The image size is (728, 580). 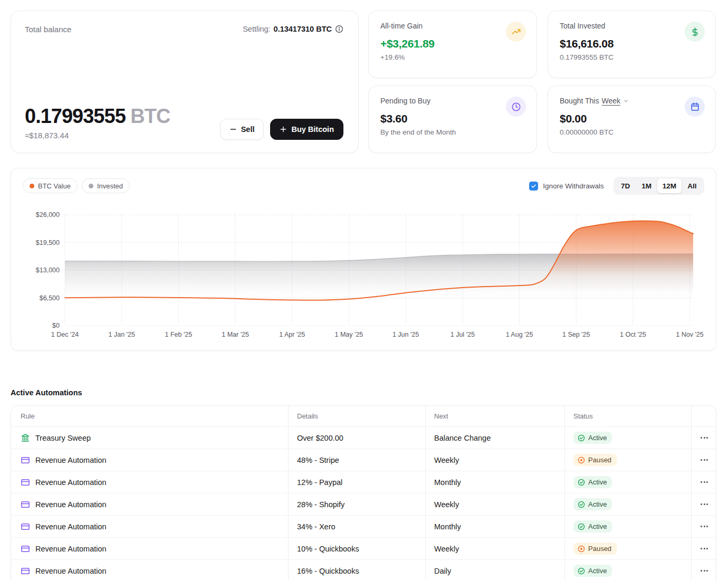 What do you see at coordinates (611, 101) in the screenshot?
I see `period-selector: Week` at bounding box center [611, 101].